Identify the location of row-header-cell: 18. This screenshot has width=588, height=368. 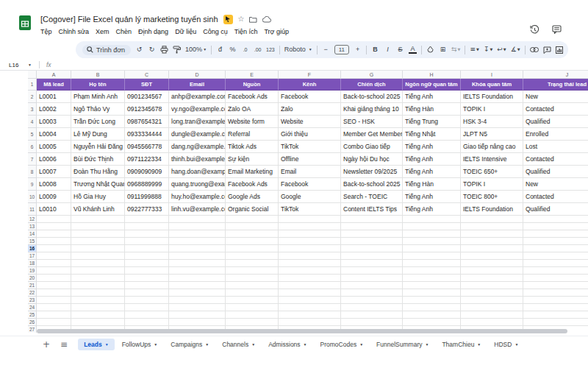
(32, 263).